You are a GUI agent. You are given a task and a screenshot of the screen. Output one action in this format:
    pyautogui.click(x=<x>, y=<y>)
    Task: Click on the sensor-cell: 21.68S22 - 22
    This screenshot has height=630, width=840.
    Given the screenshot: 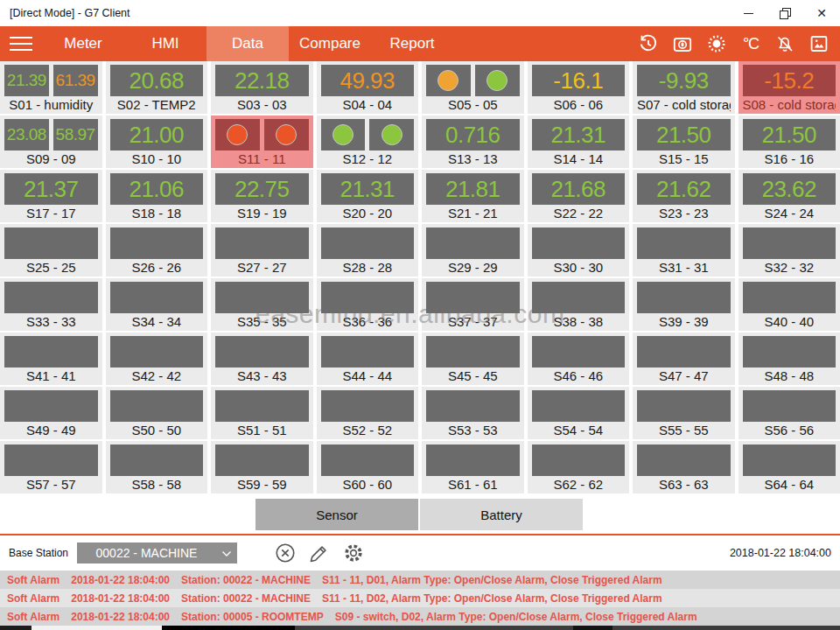 What is the action you would take?
    pyautogui.click(x=579, y=196)
    